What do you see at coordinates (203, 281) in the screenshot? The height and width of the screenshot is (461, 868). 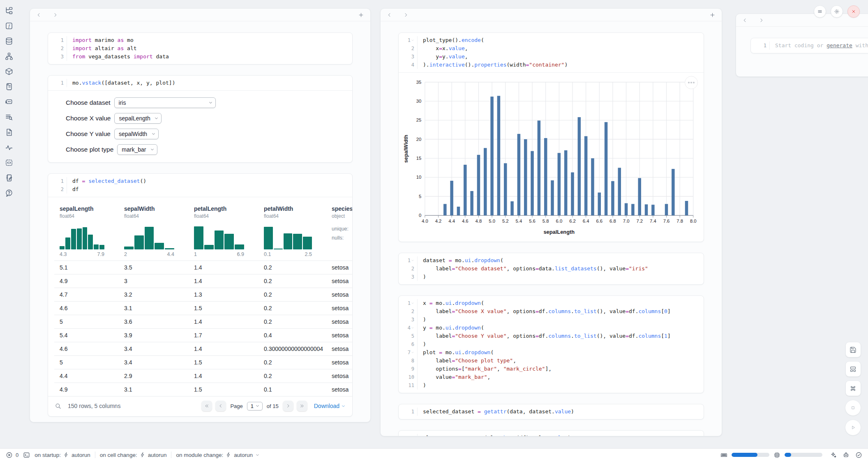 I see `table-row: 4.931.40.2setosa` at bounding box center [203, 281].